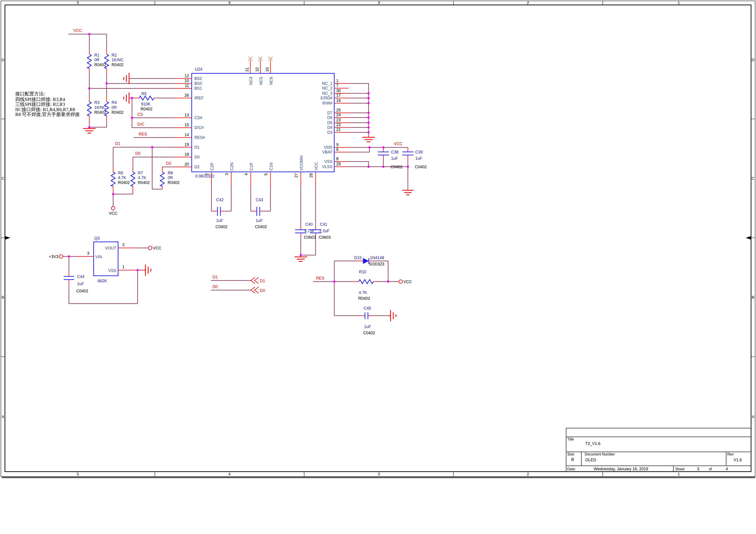 This screenshot has width=756, height=534. Describe the element at coordinates (97, 103) in the screenshot. I see `ref-r3: R3` at that location.